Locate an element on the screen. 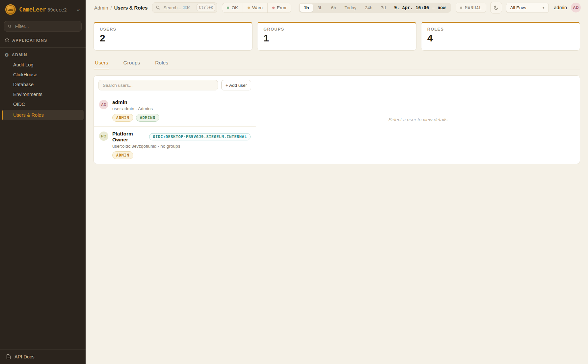  time-range-display: 9. Apr. 16:06 — now is located at coordinates (420, 8).